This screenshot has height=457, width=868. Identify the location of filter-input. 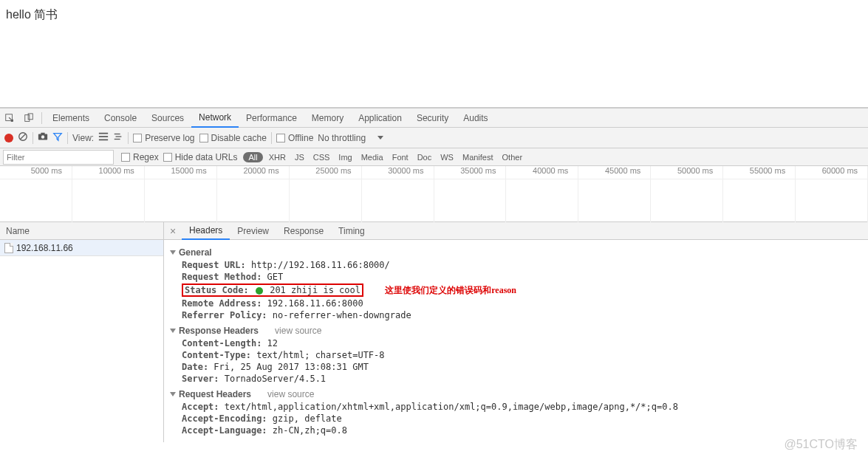
(58, 157).